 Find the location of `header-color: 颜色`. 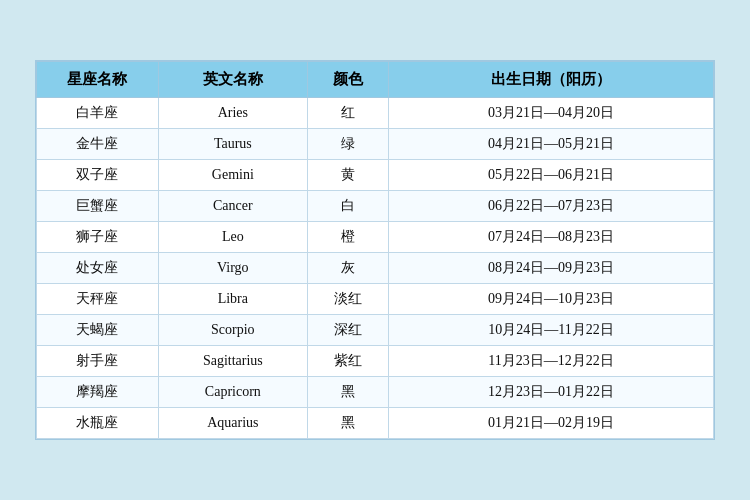

header-color: 颜色 is located at coordinates (348, 80).